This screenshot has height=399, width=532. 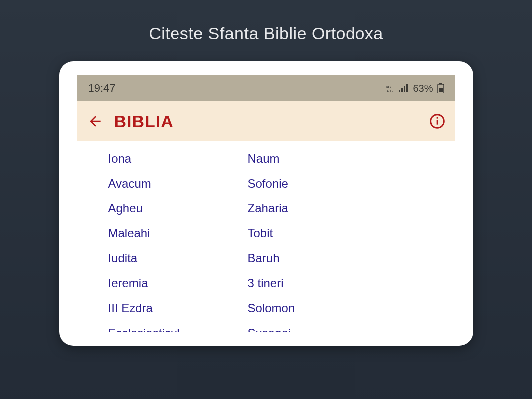 I want to click on book-item: Avacum, so click(x=178, y=184).